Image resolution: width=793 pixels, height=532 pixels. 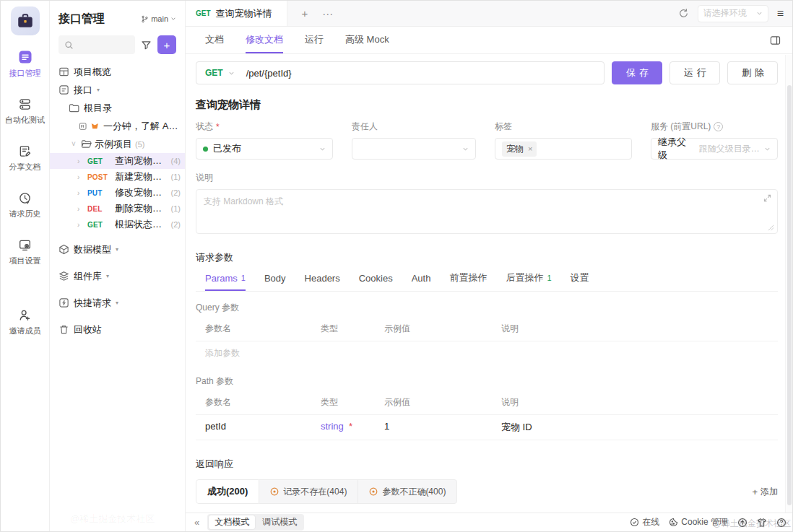 What do you see at coordinates (117, 224) in the screenshot?
I see `tree-endpoint-row: › GET 根据状态查找宠... (2)` at bounding box center [117, 224].